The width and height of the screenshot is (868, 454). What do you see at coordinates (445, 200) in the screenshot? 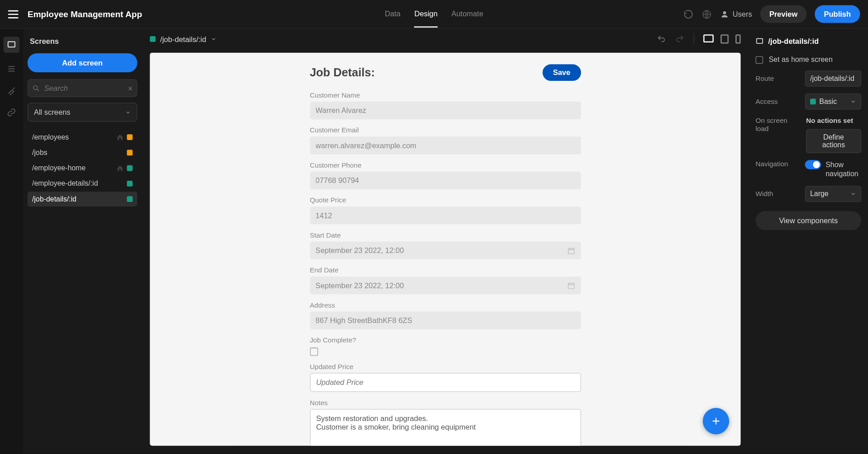
I see `field-label-quote-price: Quote Price` at bounding box center [445, 200].